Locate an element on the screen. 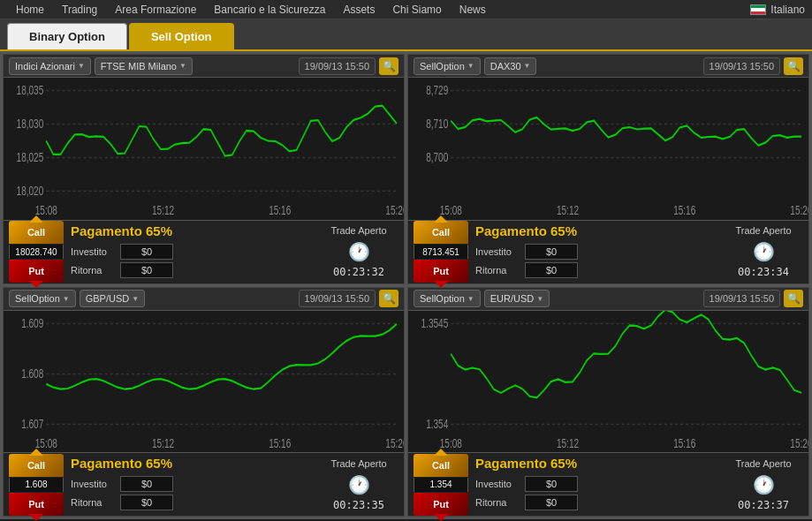 The image size is (812, 521). widget-header-w2: SellOption DAX30 19/09/13 15:50 🔍 is located at coordinates (608, 66).